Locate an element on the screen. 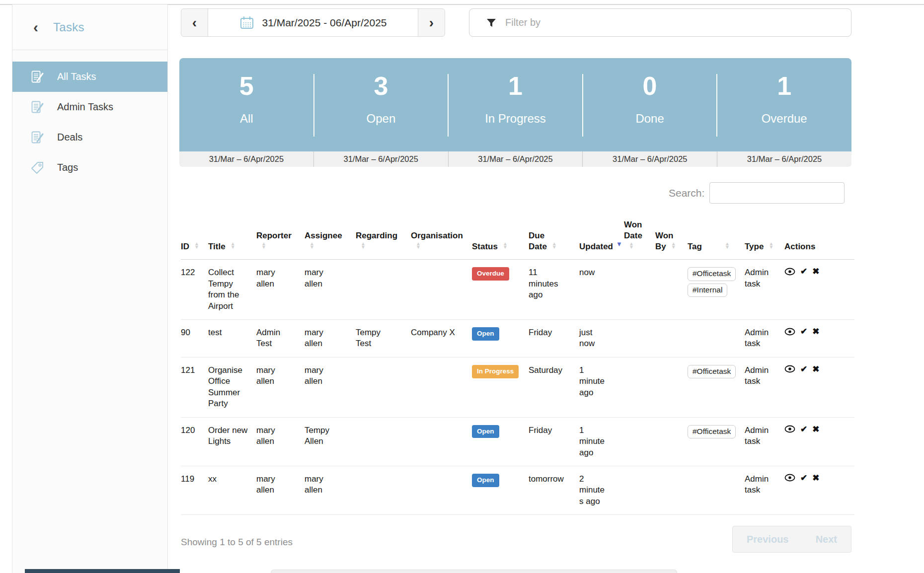 The image size is (924, 573). stat-value: 5 is located at coordinates (246, 86).